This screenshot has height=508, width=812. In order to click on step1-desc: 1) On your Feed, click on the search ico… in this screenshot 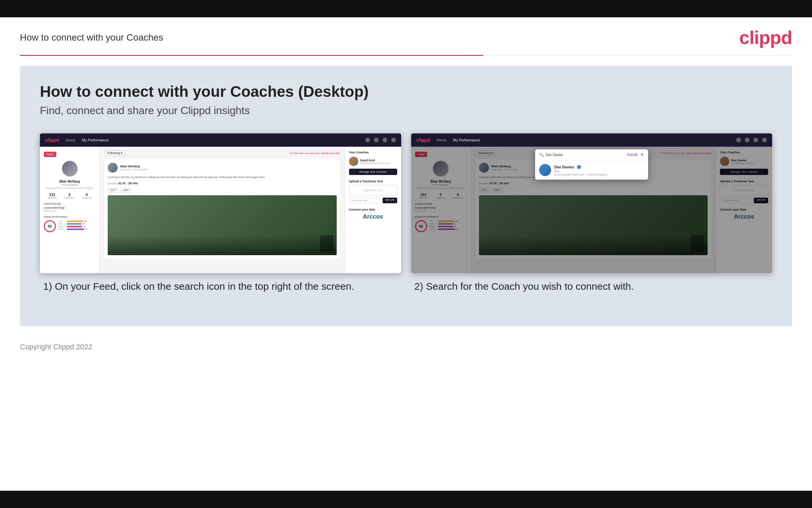, I will do `click(221, 283)`.